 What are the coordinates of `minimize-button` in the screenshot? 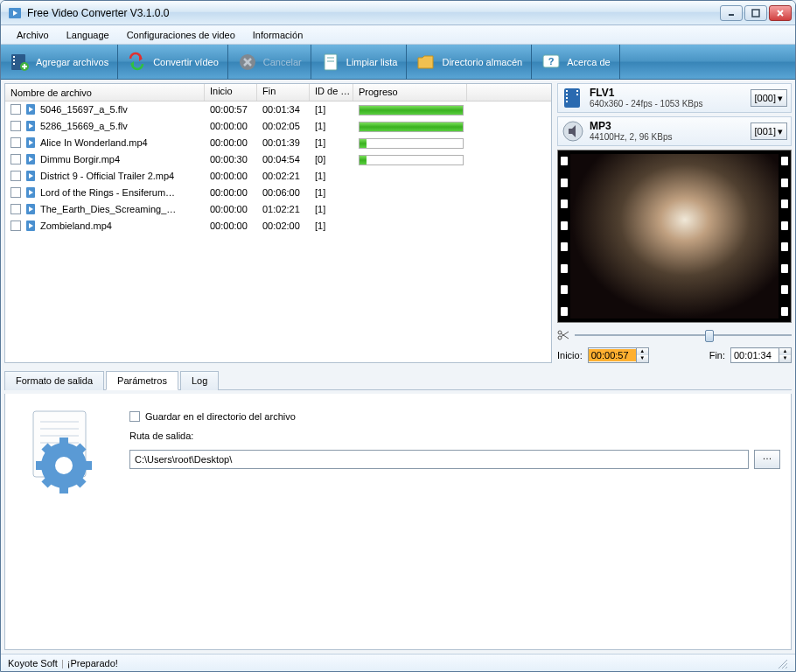 It's located at (731, 13).